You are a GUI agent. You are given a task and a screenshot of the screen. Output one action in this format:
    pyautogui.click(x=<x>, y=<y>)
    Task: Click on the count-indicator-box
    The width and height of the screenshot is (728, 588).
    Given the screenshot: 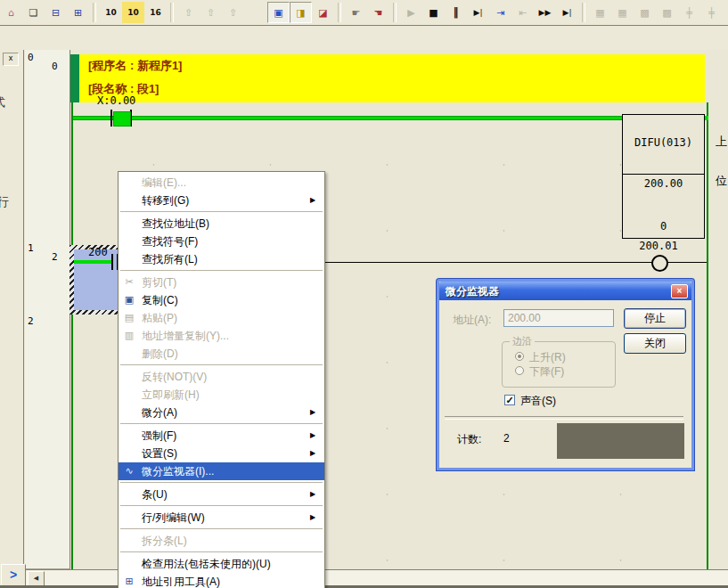 What is the action you would take?
    pyautogui.click(x=620, y=441)
    